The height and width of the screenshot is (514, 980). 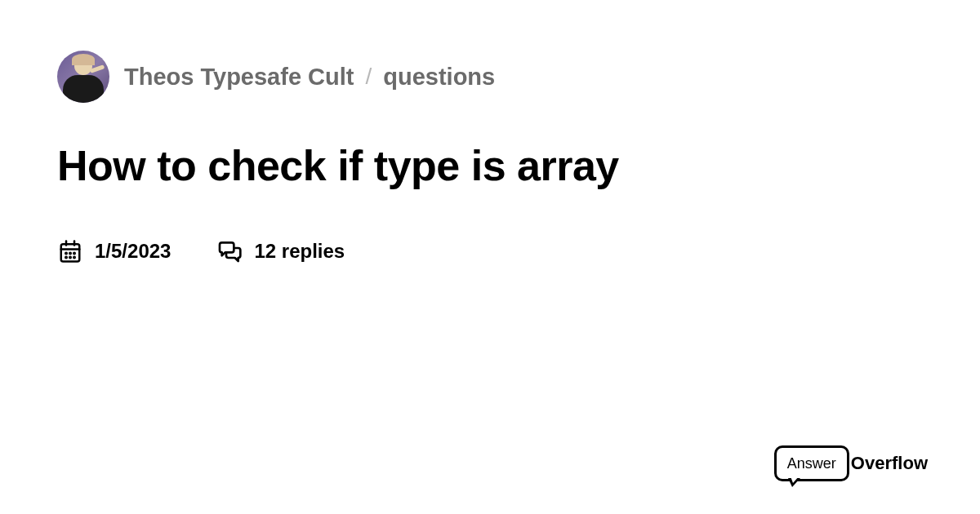 I want to click on calendar-icon, so click(x=70, y=251).